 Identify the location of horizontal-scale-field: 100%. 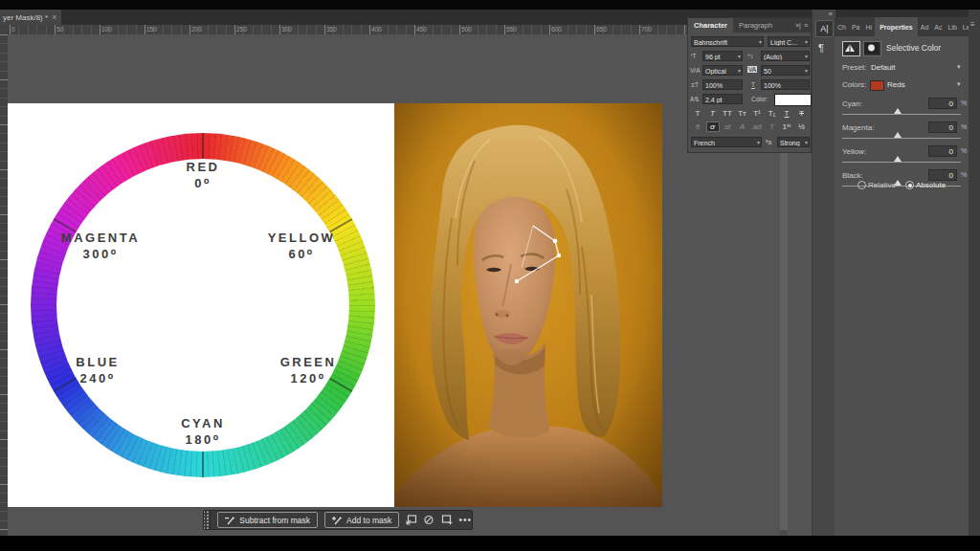
(785, 84).